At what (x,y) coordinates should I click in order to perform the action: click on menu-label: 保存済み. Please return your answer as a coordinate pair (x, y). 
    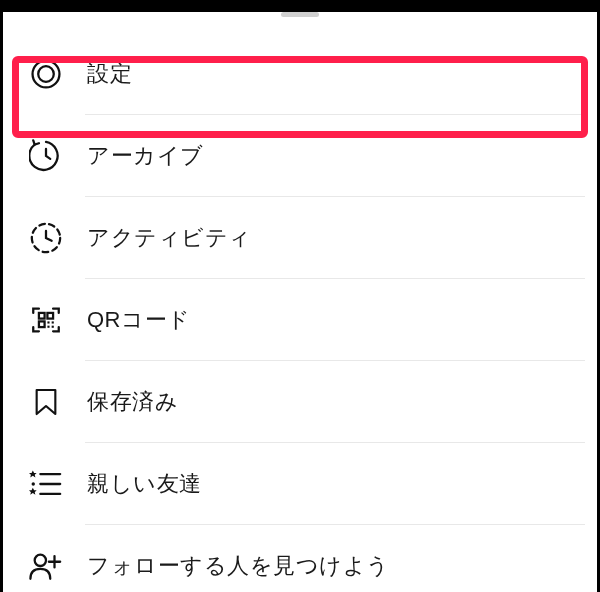
    Looking at the image, I should click on (132, 402).